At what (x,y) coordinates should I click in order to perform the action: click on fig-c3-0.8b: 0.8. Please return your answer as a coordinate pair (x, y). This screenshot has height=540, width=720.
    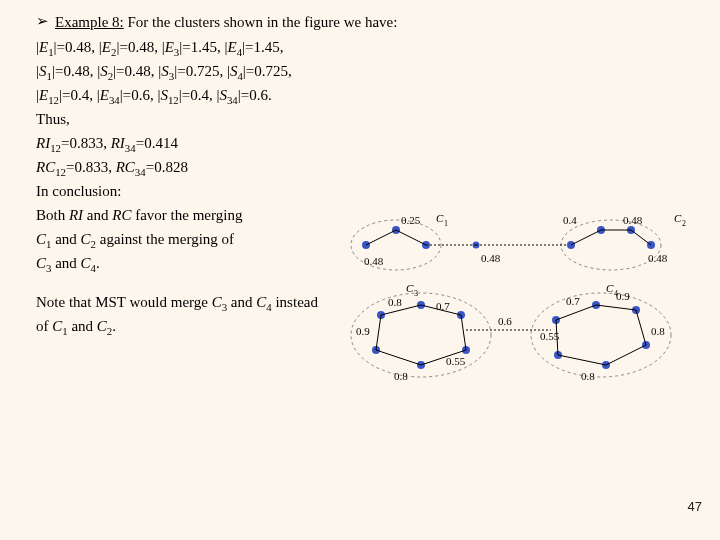
    Looking at the image, I should click on (401, 376).